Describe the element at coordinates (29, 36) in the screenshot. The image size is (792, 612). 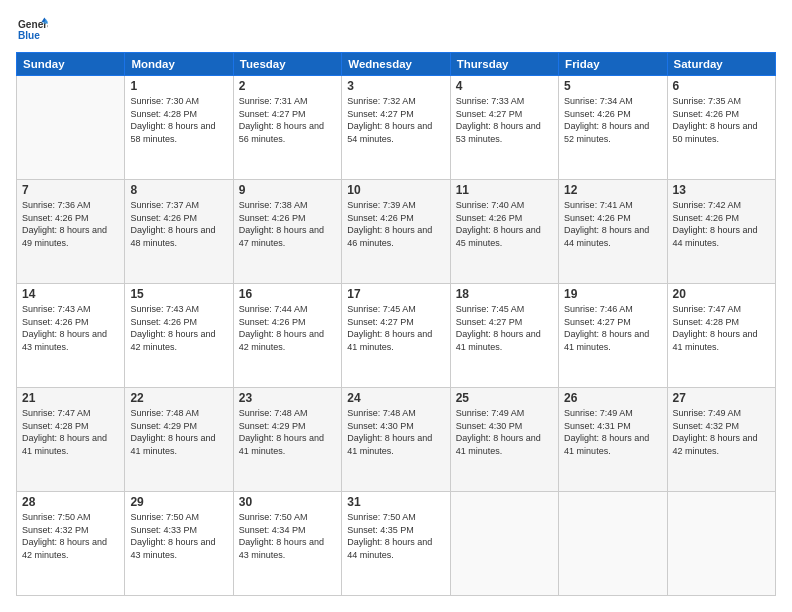
I see `svg-text: Blue` at that location.